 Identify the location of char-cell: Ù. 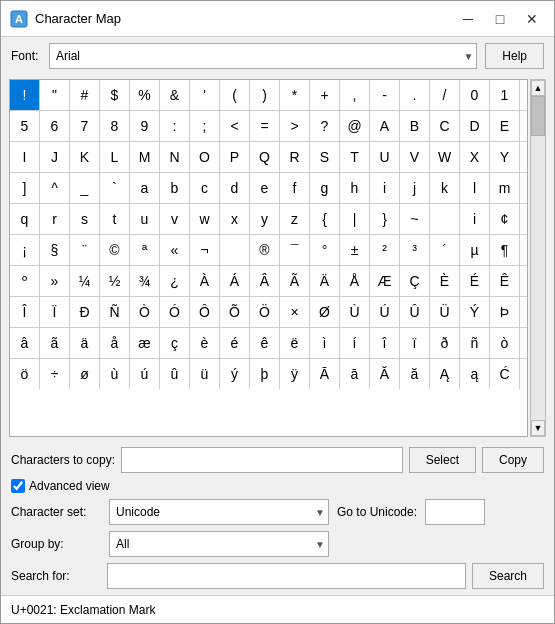
(355, 312).